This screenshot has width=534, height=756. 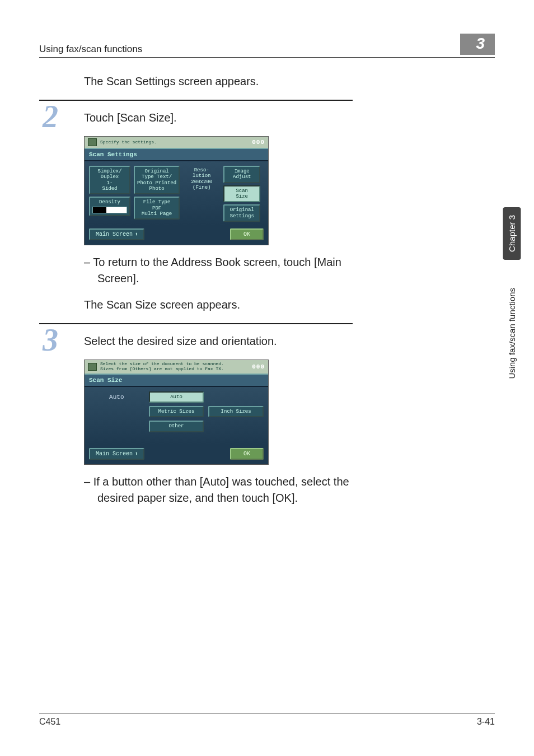 I want to click on metric-sizes-button: Metric Sizes, so click(x=177, y=412).